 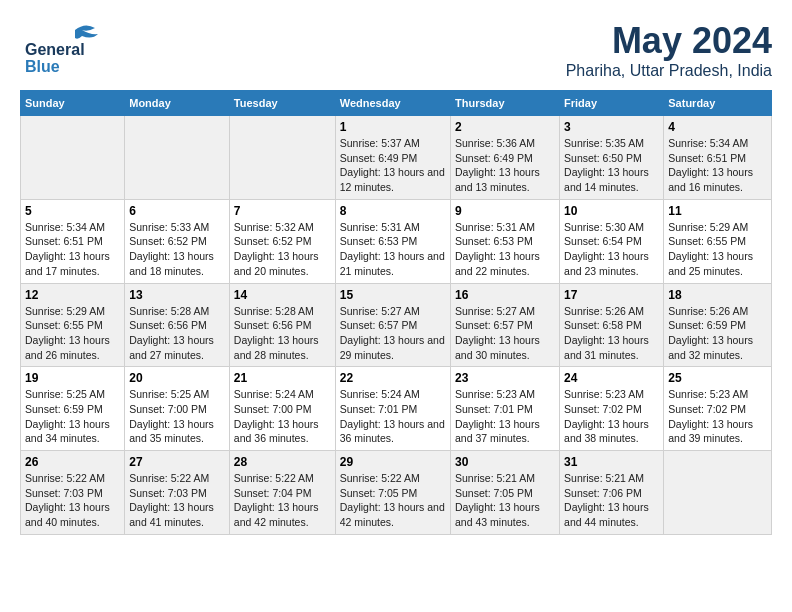 What do you see at coordinates (396, 241) in the screenshot?
I see `calendar-week-row: 5Sunrise: 5:34 AM Sunset: 6:51 PM Daylig…` at bounding box center [396, 241].